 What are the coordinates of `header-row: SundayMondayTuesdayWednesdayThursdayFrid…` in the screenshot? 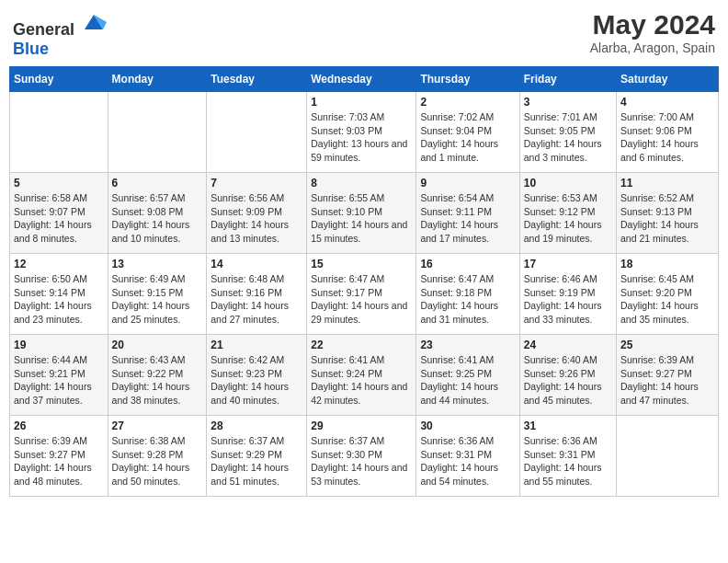 It's located at (364, 79).